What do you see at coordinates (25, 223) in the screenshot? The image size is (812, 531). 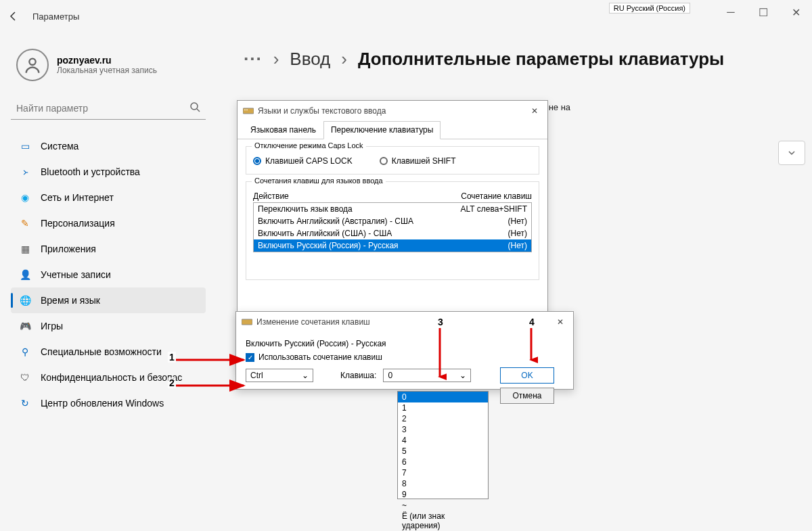 I see `brush-icon: ✎` at bounding box center [25, 223].